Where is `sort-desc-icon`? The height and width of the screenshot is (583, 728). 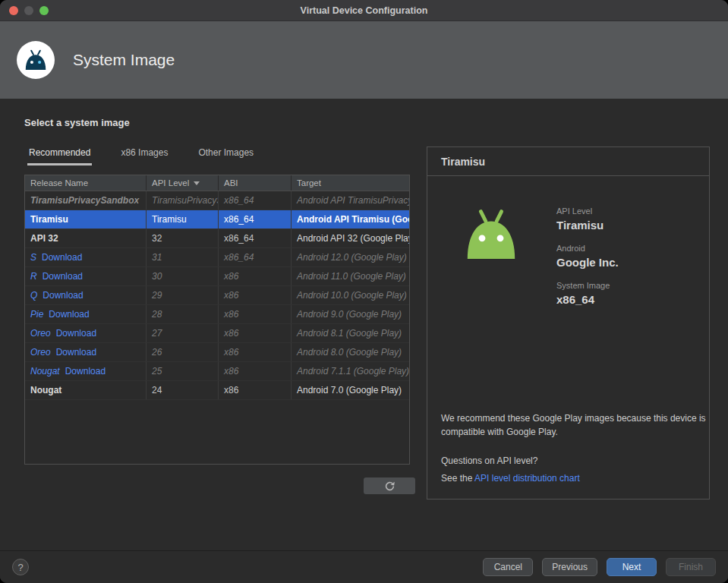 sort-desc-icon is located at coordinates (197, 184).